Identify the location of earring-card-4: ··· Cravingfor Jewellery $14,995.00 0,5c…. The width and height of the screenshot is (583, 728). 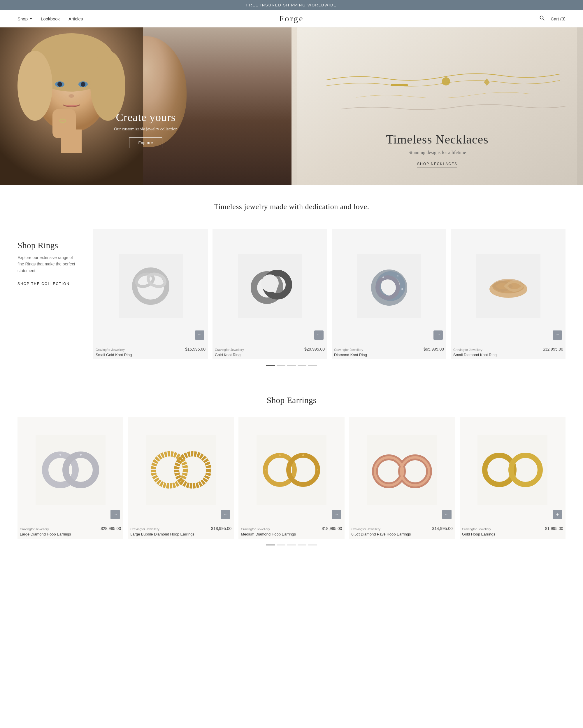
(402, 477).